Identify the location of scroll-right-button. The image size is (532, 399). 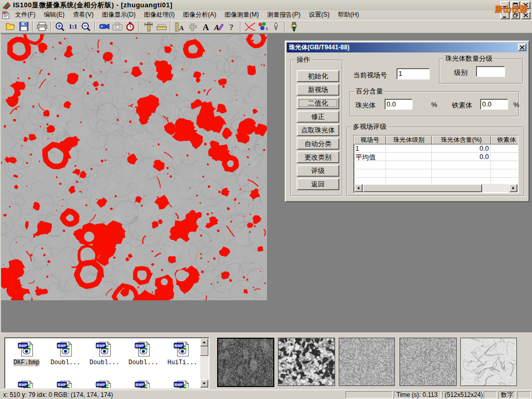
(513, 188).